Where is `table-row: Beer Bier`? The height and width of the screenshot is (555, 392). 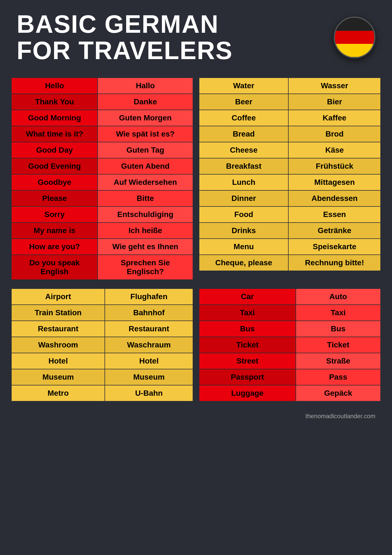
table-row: Beer Bier is located at coordinates (290, 102).